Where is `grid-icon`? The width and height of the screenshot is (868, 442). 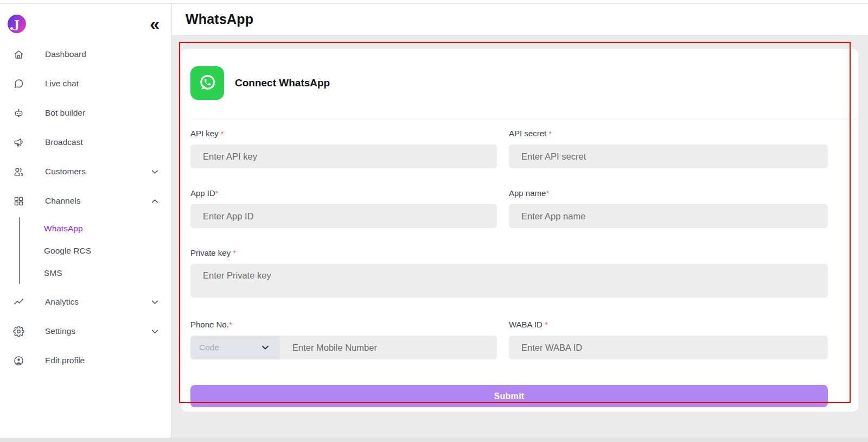 grid-icon is located at coordinates (18, 201).